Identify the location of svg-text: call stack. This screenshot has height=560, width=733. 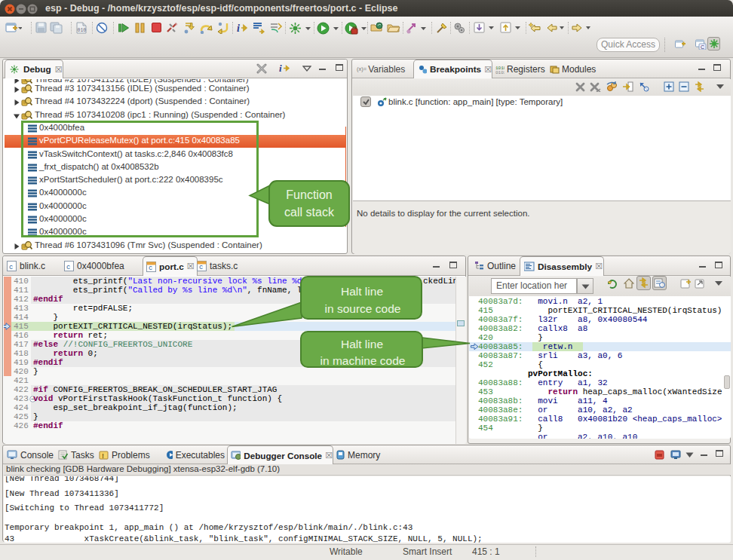
(309, 213).